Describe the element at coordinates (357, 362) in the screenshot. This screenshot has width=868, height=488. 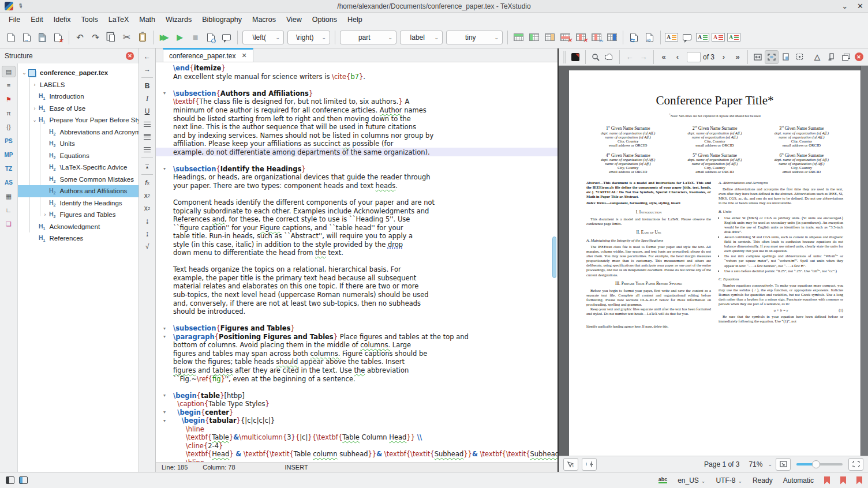
I see `code-line: below the figures; table heads should ap…` at that location.